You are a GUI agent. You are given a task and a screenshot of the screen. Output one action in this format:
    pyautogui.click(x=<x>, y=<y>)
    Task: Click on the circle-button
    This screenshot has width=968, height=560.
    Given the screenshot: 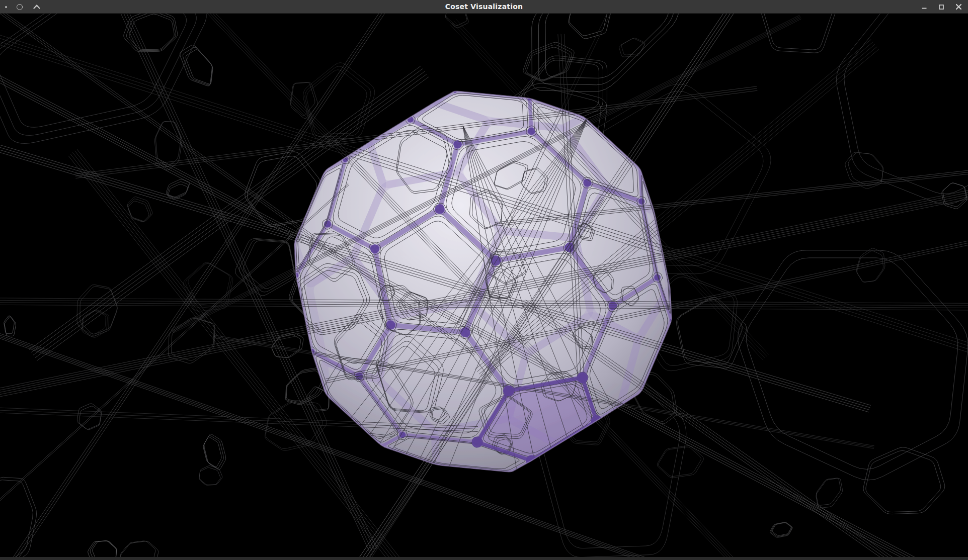 What is the action you would take?
    pyautogui.click(x=20, y=7)
    